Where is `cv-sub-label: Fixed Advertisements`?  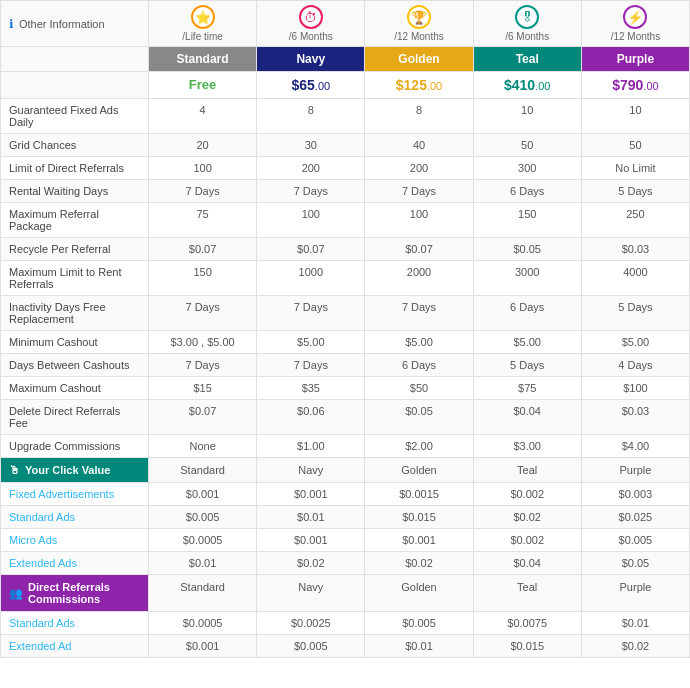 cv-sub-label: Fixed Advertisements is located at coordinates (75, 494).